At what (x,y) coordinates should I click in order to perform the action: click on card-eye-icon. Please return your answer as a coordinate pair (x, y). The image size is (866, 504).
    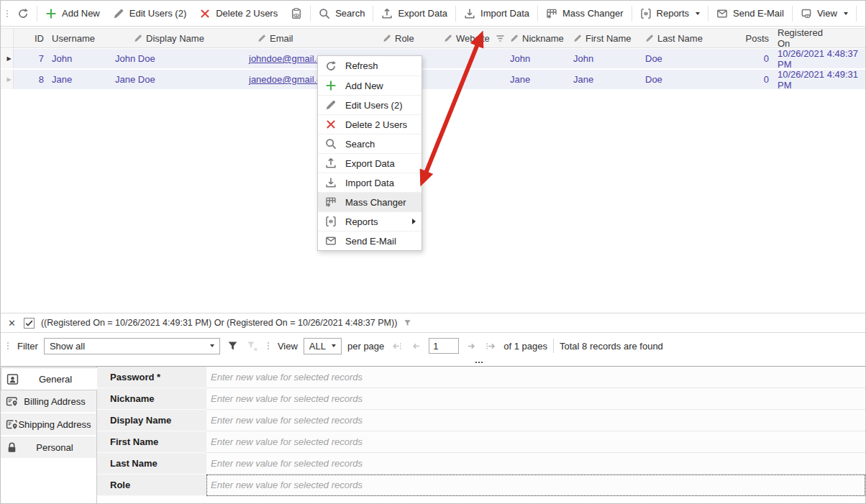
    Looking at the image, I should click on (806, 14).